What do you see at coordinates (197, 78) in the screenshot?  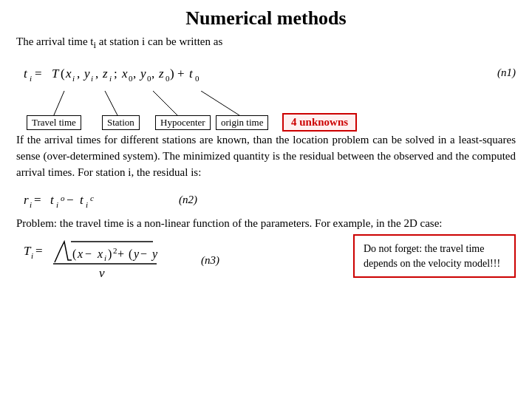 I see `svg-text: 0` at bounding box center [197, 78].